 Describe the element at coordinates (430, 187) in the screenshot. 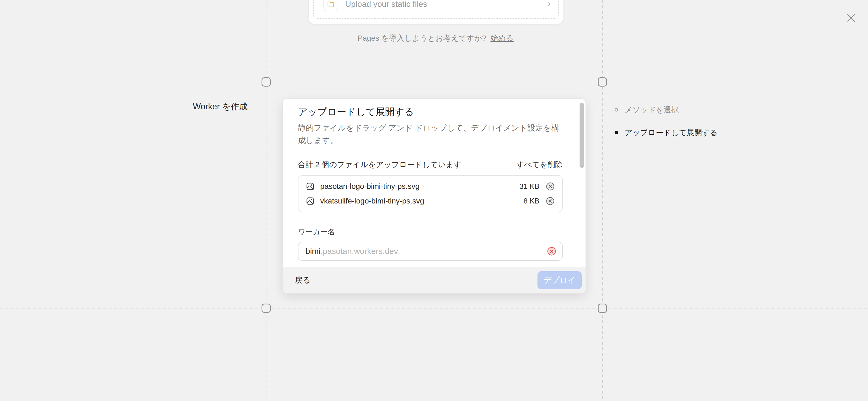

I see `file-row: pasotan-logo-bimi-tiny-ps.svg 31 KB` at that location.